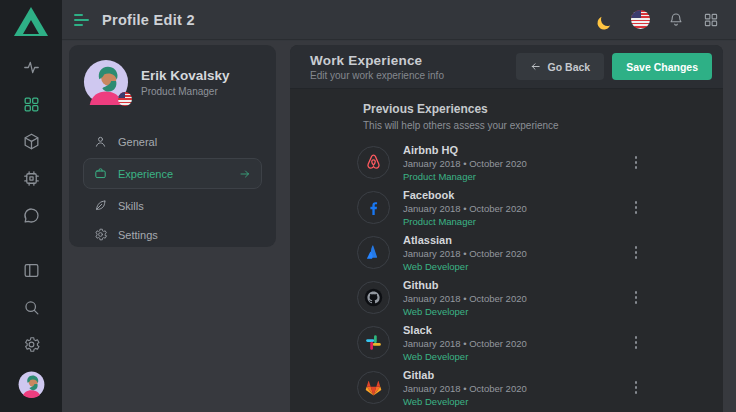  What do you see at coordinates (31, 67) in the screenshot?
I see `activity-icon` at bounding box center [31, 67].